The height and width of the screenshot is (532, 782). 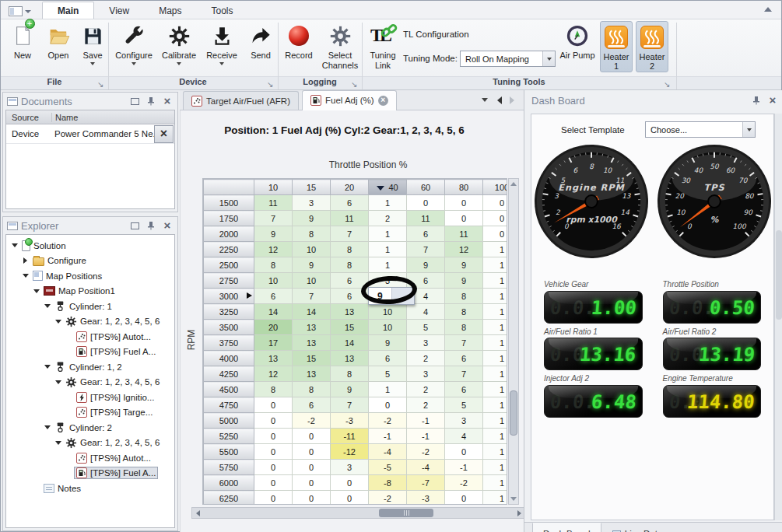 What do you see at coordinates (198, 513) in the screenshot?
I see `scroll-left-icon` at bounding box center [198, 513].